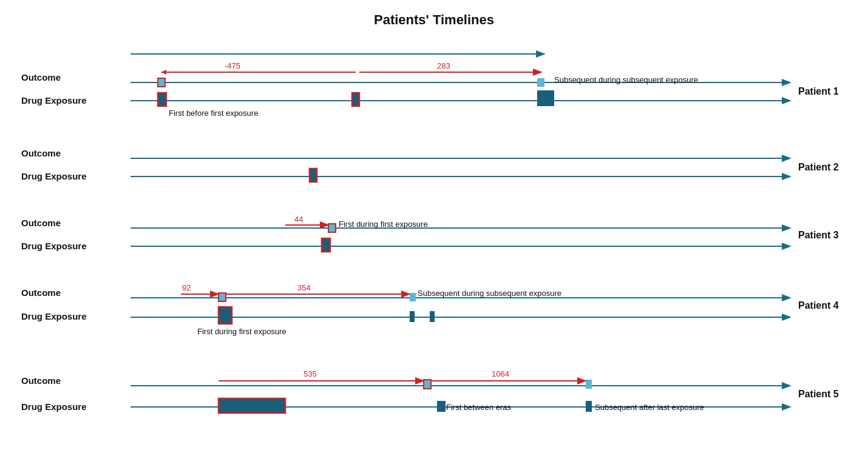 The height and width of the screenshot is (467, 868). Describe the element at coordinates (489, 294) in the screenshot. I see `patient4-annotation2: Subsequent during subsequent exposure` at that location.